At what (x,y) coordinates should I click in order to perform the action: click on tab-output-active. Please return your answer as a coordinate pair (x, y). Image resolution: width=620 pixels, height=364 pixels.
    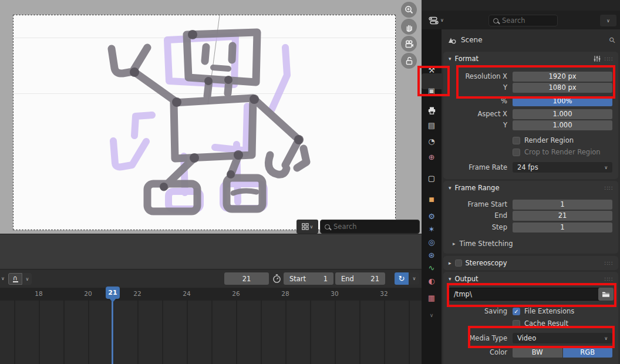
    Looking at the image, I should click on (432, 110).